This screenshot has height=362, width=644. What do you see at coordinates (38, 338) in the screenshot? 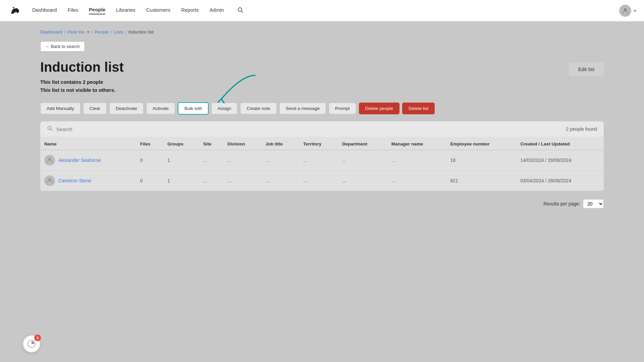
I see `notification-count: 3` at bounding box center [38, 338].